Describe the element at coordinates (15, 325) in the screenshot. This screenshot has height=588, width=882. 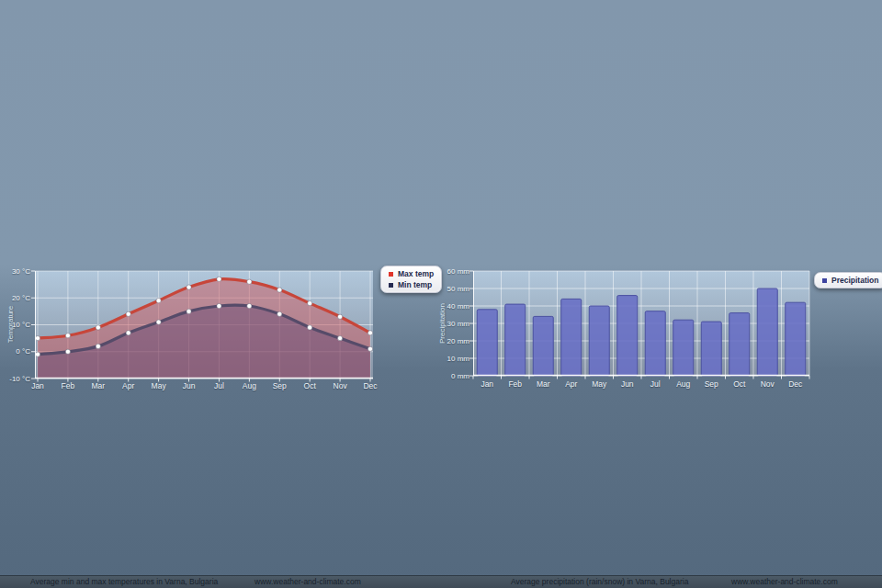
I see `y-tick-label: 10 °C` at that location.